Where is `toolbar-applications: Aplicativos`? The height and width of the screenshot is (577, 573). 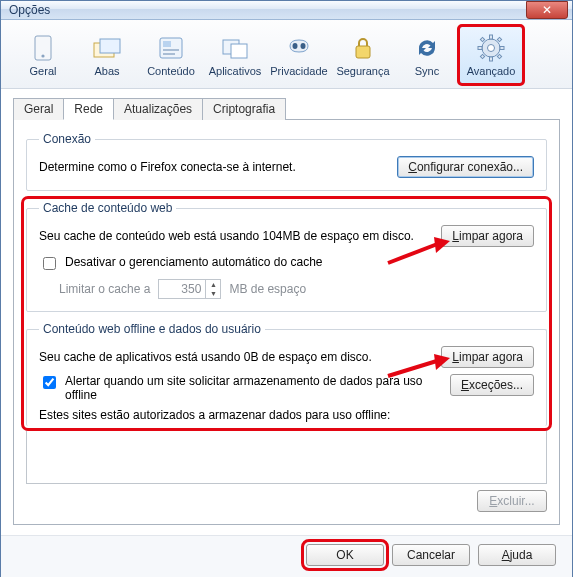
toolbar-applications: Aplicativos is located at coordinates (235, 55).